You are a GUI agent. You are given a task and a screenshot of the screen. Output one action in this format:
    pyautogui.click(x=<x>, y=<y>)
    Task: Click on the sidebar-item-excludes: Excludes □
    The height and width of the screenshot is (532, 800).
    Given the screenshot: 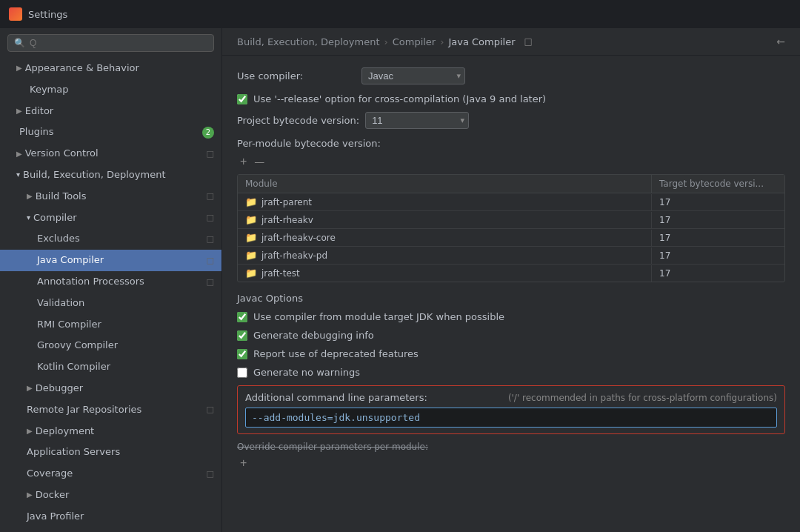 What is the action you would take?
    pyautogui.click(x=111, y=239)
    